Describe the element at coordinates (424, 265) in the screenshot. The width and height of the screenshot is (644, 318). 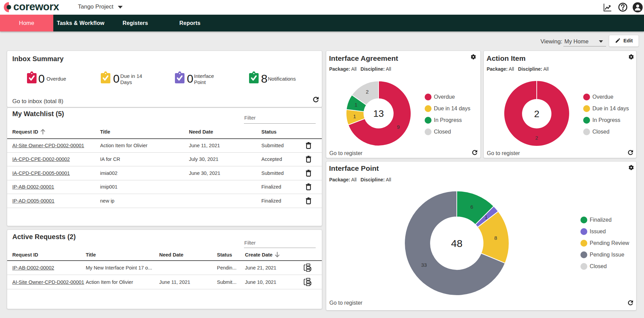
I see `svg-text: 33` at that location.